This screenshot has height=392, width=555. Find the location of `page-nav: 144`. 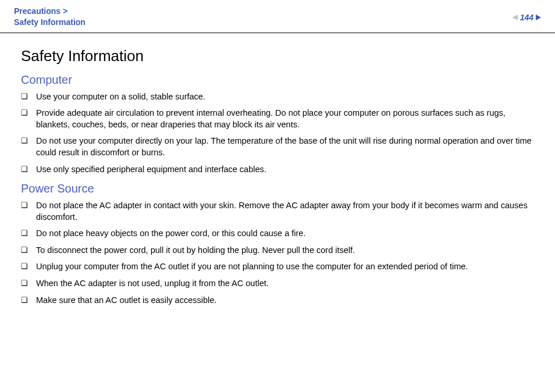

page-nav: 144 is located at coordinates (527, 14).